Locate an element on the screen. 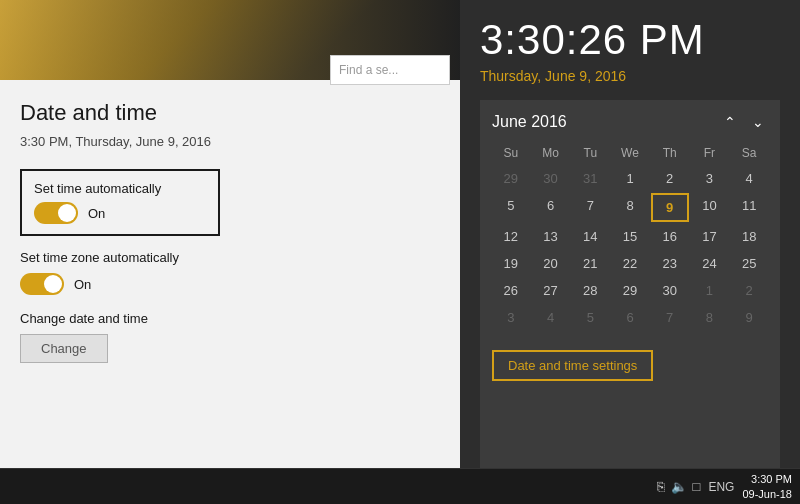  calendar-day: 18 is located at coordinates (749, 236).